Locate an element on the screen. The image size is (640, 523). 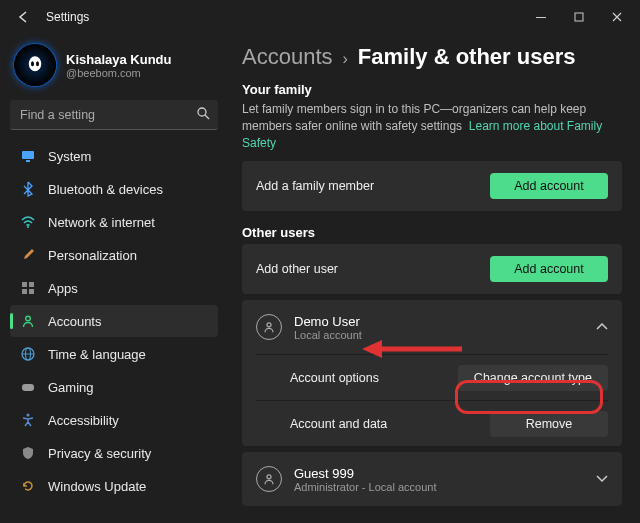
bt-icon is located at coordinates (28, 189).